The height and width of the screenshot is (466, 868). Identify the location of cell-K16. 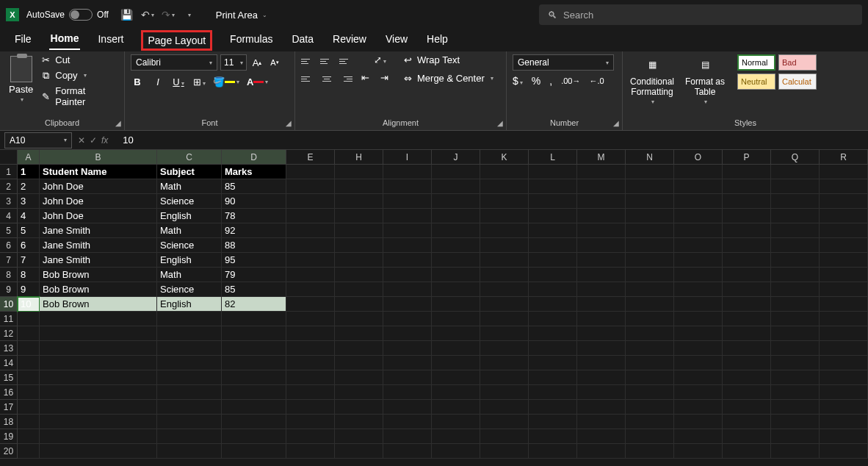
(504, 392).